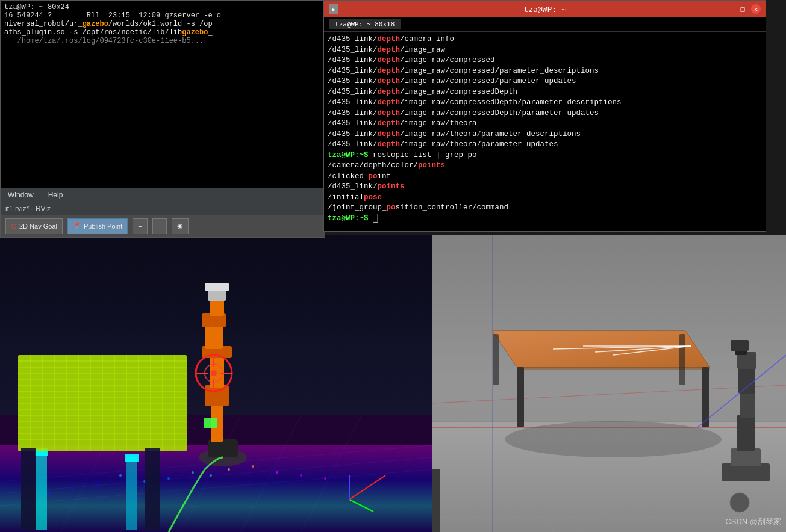  I want to click on terminal-line: tza@WP:~$ █, so click(544, 219).